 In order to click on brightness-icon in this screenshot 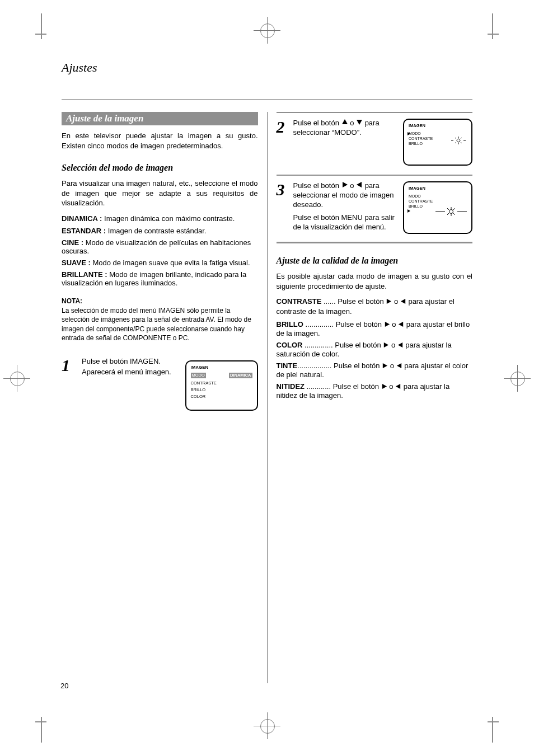, I will do `click(458, 141)`.